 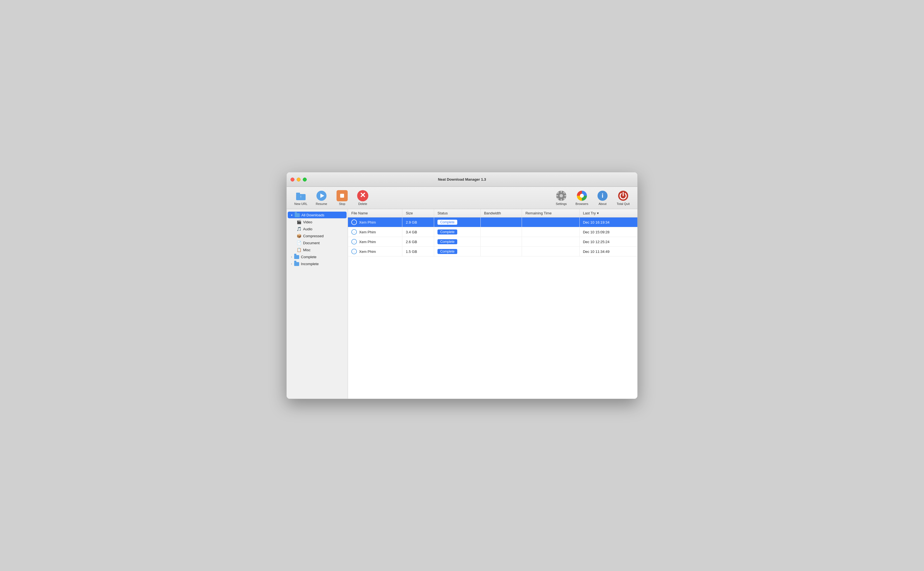 What do you see at coordinates (297, 264) in the screenshot?
I see `incomplete-folder-icon` at bounding box center [297, 264].